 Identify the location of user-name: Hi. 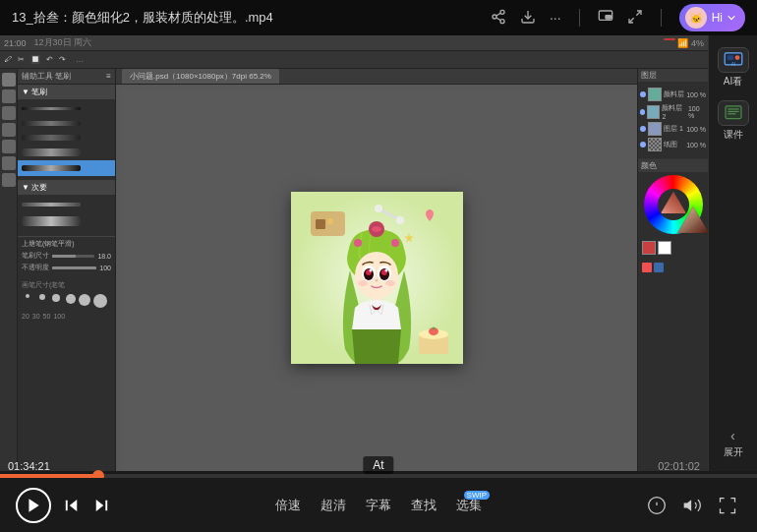
(718, 18).